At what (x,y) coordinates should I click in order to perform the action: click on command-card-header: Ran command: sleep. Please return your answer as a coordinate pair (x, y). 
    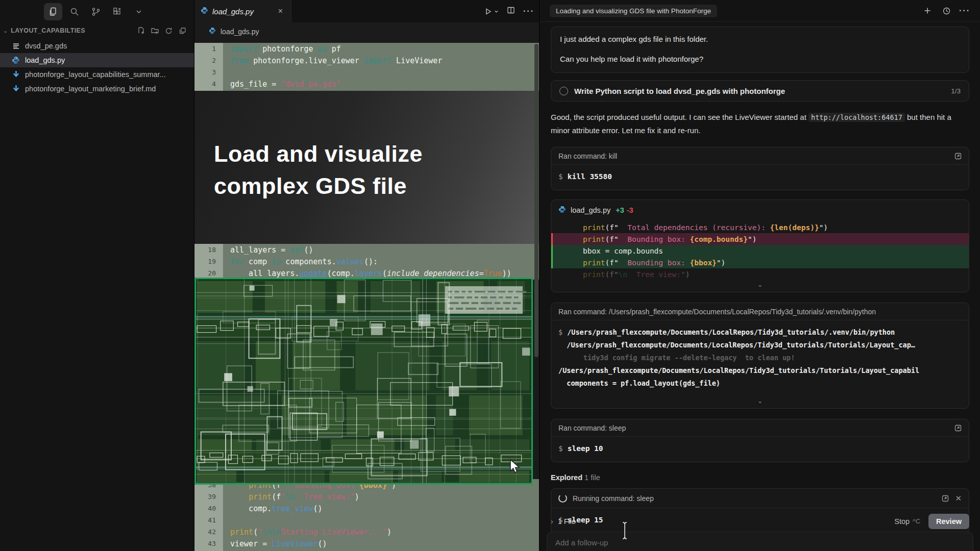
    Looking at the image, I should click on (760, 428).